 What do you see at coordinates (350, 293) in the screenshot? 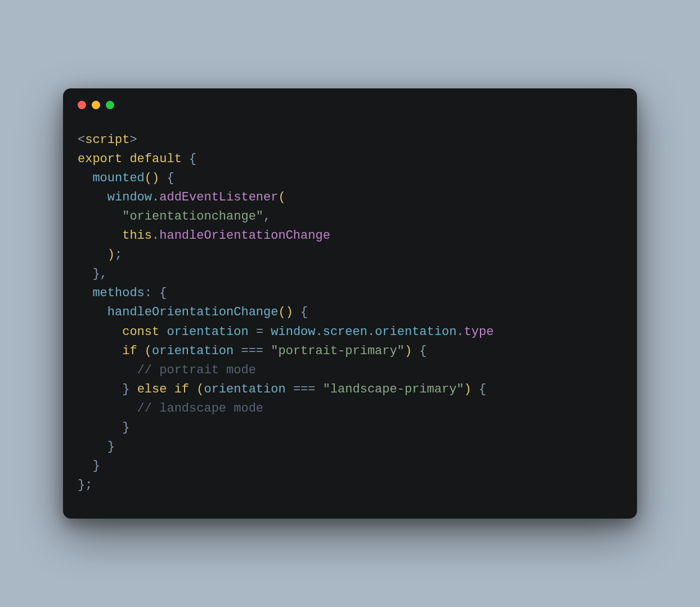
I see `code-line: methods: {` at bounding box center [350, 293].